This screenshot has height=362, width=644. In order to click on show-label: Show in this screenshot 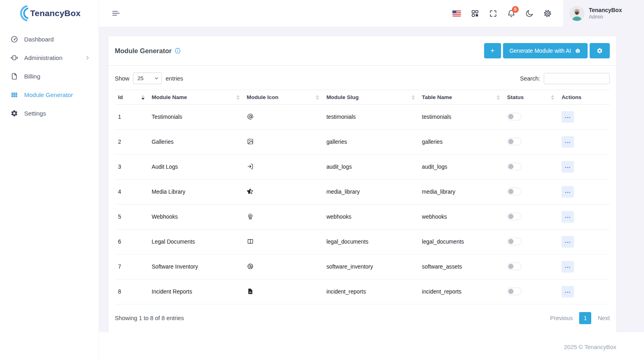, I will do `click(122, 79)`.